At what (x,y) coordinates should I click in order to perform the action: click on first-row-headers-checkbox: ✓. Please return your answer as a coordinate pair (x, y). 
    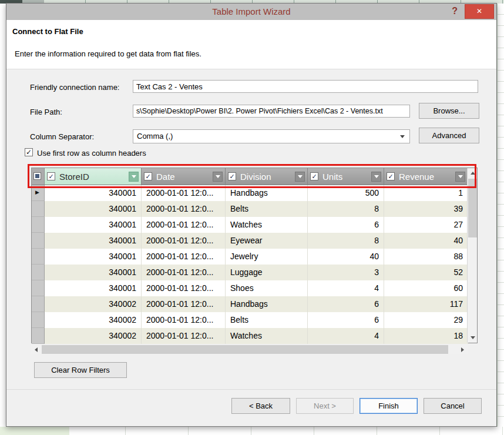
    Looking at the image, I should click on (29, 152).